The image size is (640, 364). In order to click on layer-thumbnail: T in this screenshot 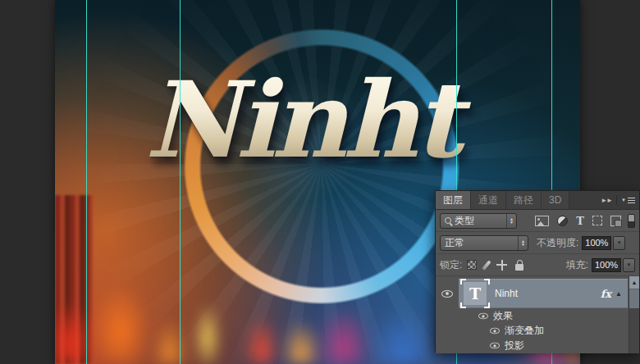, I will do `click(475, 293)`.